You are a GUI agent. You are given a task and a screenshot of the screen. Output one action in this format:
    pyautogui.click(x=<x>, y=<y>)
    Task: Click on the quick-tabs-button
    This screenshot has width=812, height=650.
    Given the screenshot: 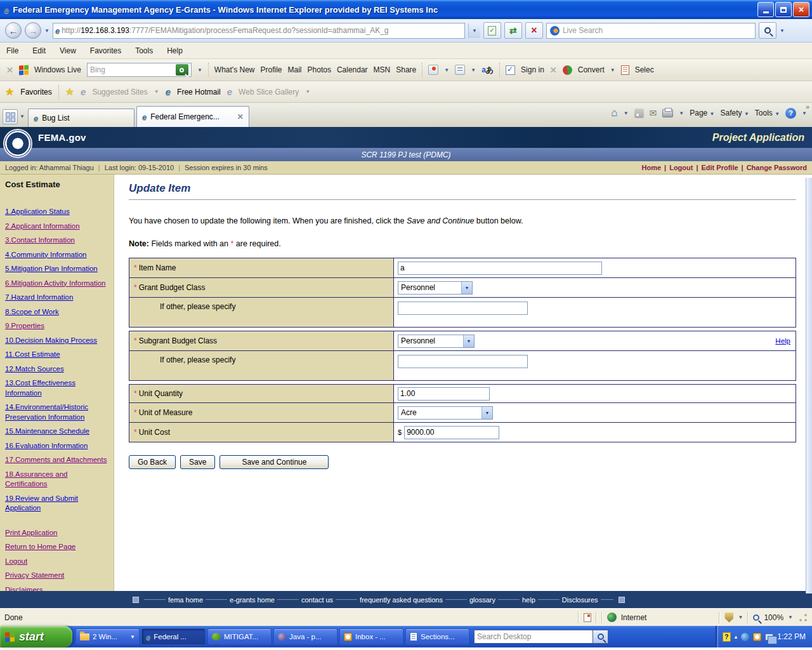 What is the action you would take?
    pyautogui.click(x=10, y=117)
    